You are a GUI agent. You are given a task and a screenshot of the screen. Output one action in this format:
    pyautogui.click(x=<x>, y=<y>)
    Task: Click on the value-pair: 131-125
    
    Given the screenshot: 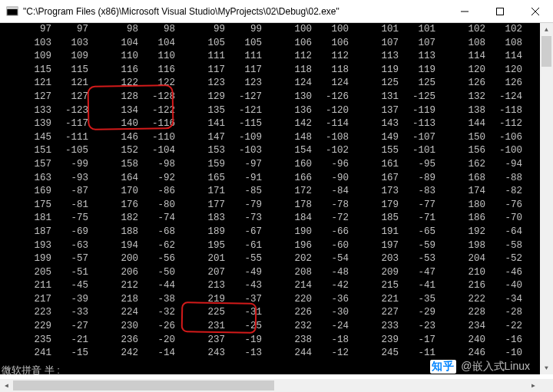 What is the action you would take?
    pyautogui.click(x=392, y=97)
    